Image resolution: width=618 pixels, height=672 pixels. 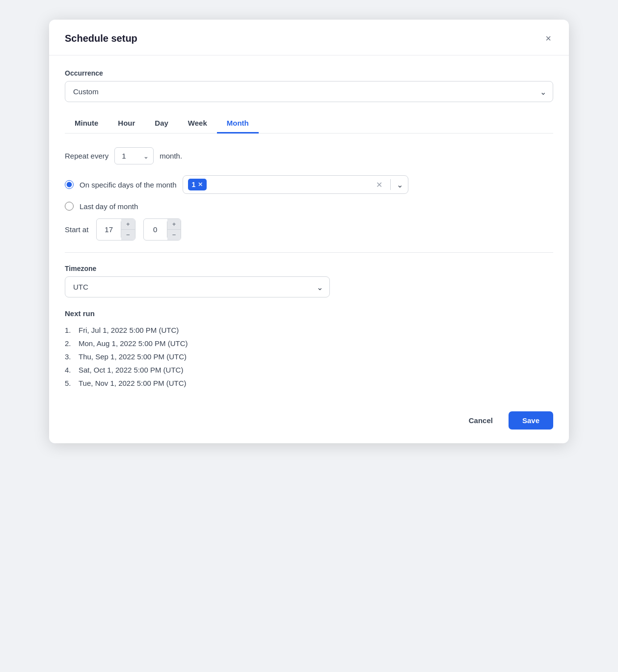 I want to click on specific-days-select: 1 ✕ ✕ ⌄, so click(x=296, y=185).